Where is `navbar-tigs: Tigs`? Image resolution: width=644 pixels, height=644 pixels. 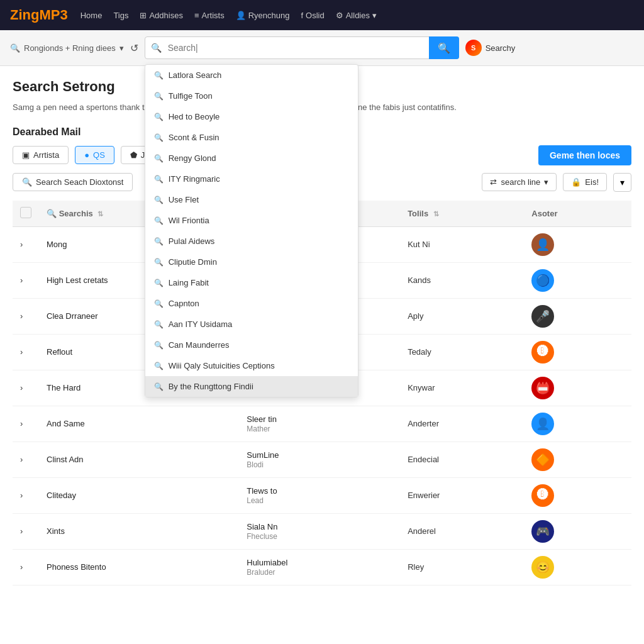 navbar-tigs: Tigs is located at coordinates (121, 15).